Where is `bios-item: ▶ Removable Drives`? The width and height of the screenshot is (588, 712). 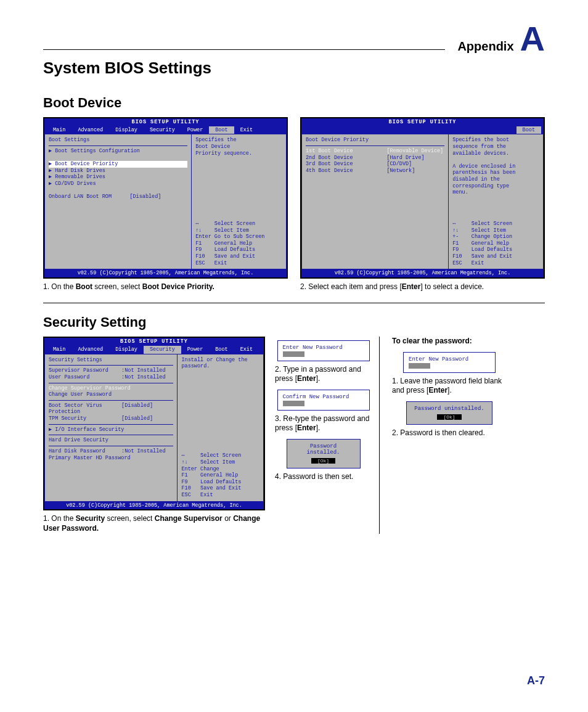
bios-item: ▶ Removable Drives is located at coordinates (118, 178).